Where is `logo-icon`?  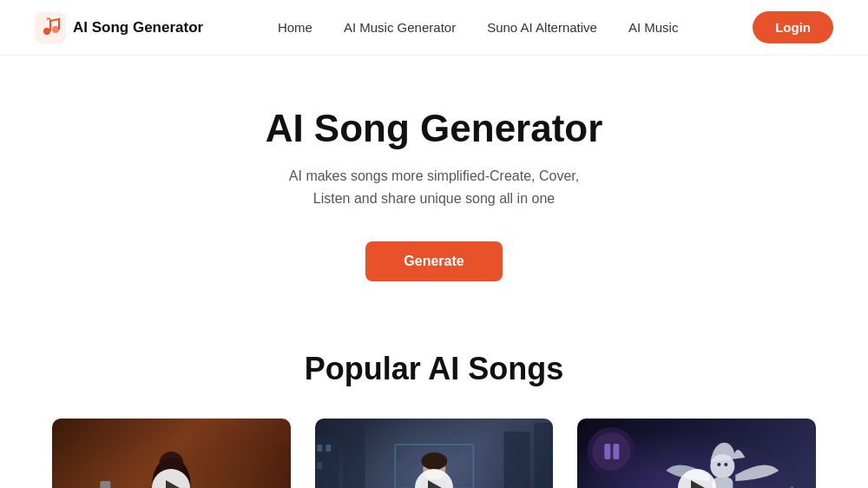 logo-icon is located at coordinates (50, 28).